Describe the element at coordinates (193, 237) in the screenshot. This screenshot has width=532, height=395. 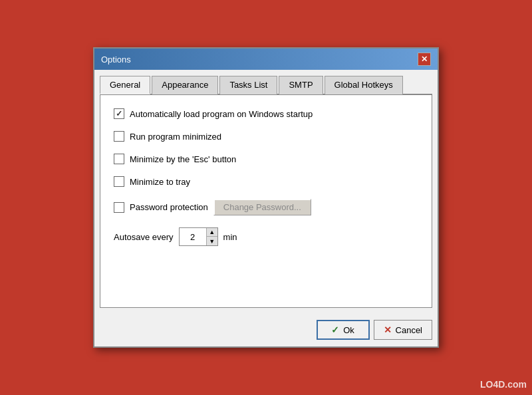
I see `autosave-input` at that location.